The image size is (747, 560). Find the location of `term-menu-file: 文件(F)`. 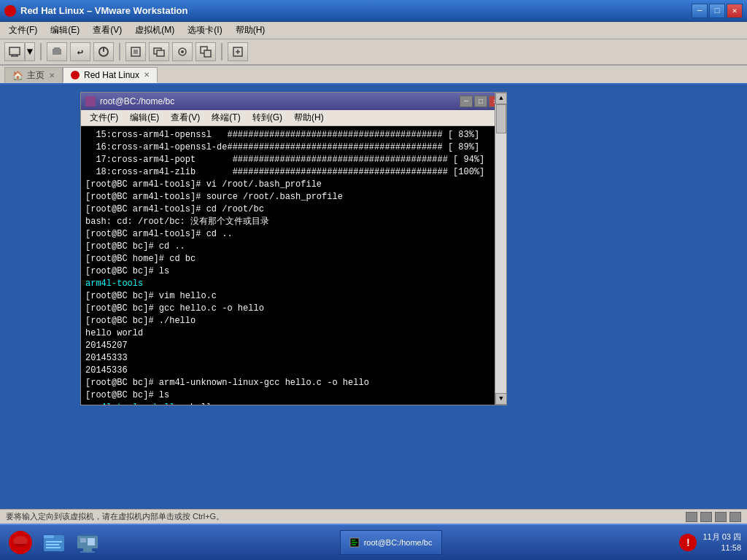

term-menu-file: 文件(F) is located at coordinates (104, 118).